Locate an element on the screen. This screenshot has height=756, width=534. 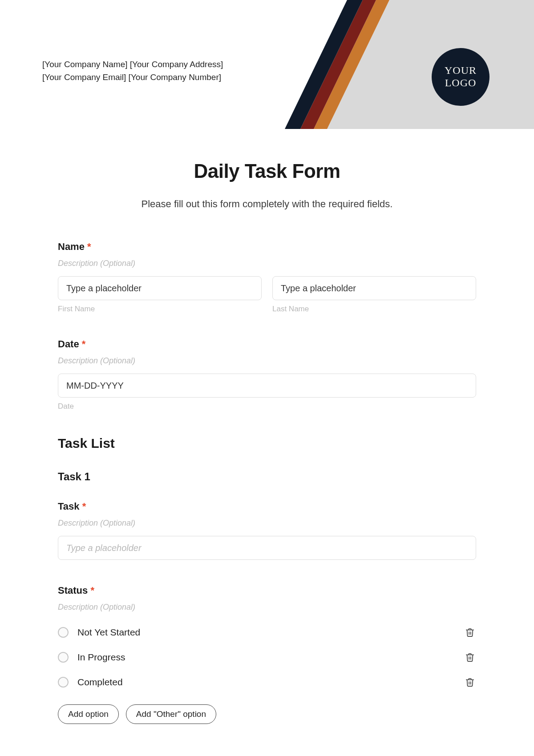
name-group: Name * Description (Optional) First Name… is located at coordinates (267, 277).